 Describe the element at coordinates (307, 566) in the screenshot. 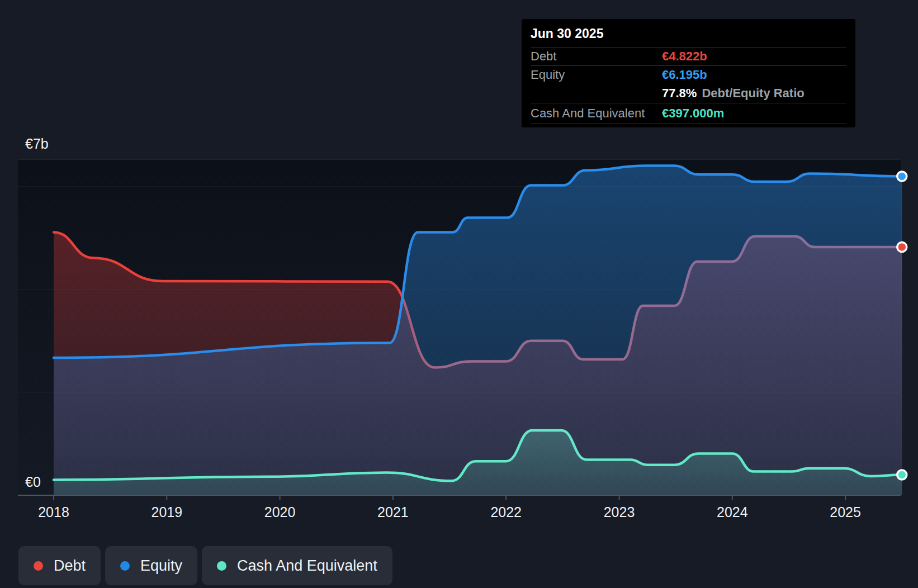

I see `legend-item-label: Cash And Equivalent` at that location.